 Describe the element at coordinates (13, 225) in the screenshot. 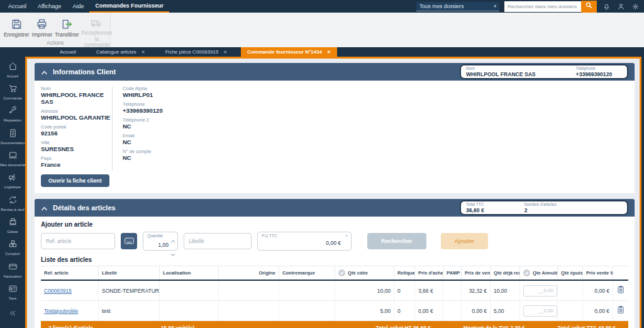

I see `sidebar-item-caisse: Caisse` at that location.